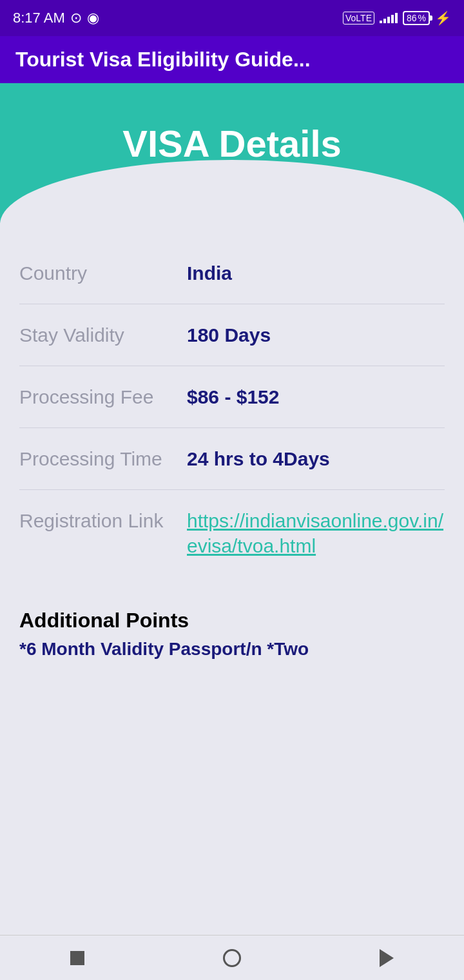  Describe the element at coordinates (103, 335) in the screenshot. I see `stay-validity-label: Stay Validity` at that location.